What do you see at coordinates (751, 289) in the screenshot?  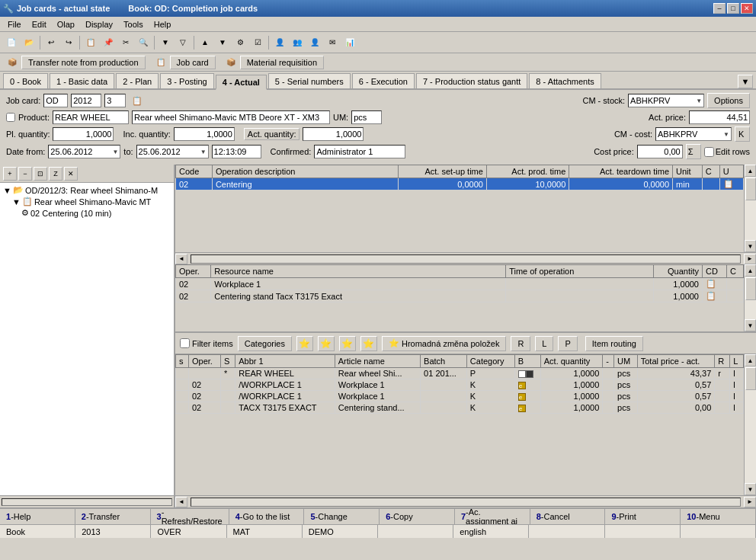 I see `res-sb-thumb` at bounding box center [751, 289].